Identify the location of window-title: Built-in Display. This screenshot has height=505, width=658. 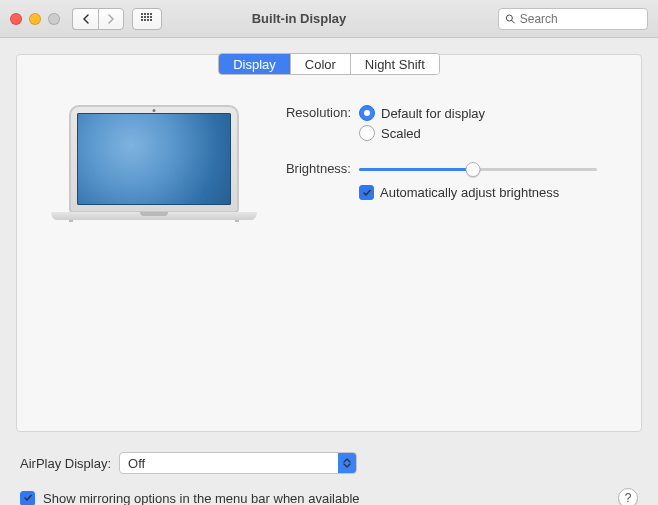
(299, 18).